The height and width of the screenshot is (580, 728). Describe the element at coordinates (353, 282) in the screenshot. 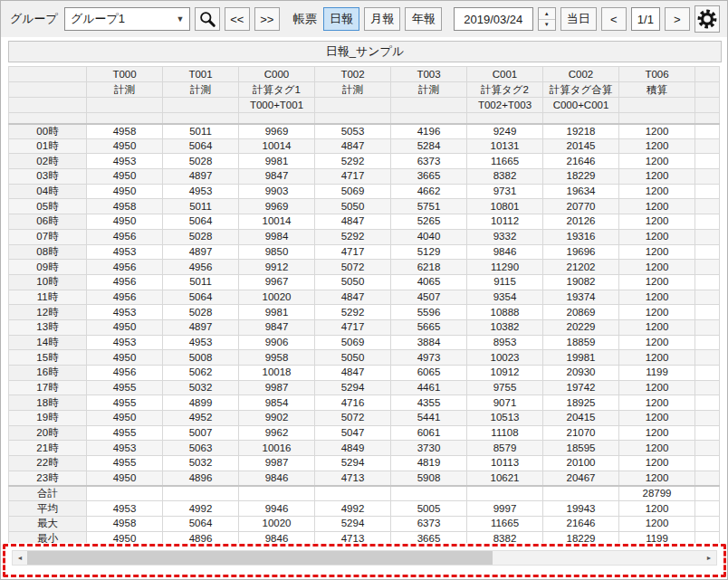

I see `cell: 5050` at that location.